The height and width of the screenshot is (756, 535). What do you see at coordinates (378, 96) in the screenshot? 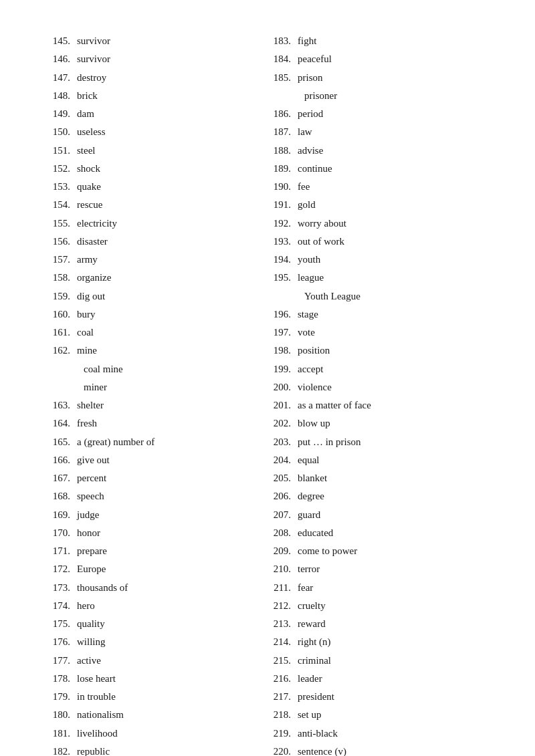
I see `sub-item: prisoner` at bounding box center [378, 96].